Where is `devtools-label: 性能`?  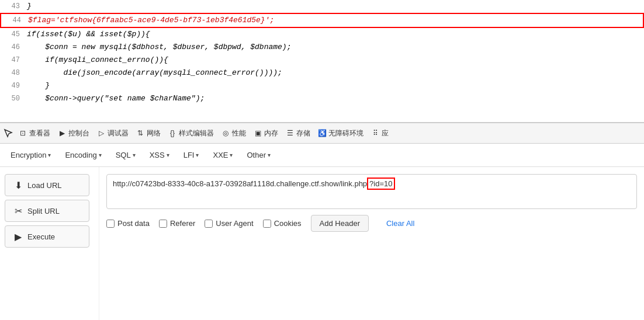
devtools-label: 性能 is located at coordinates (239, 133).